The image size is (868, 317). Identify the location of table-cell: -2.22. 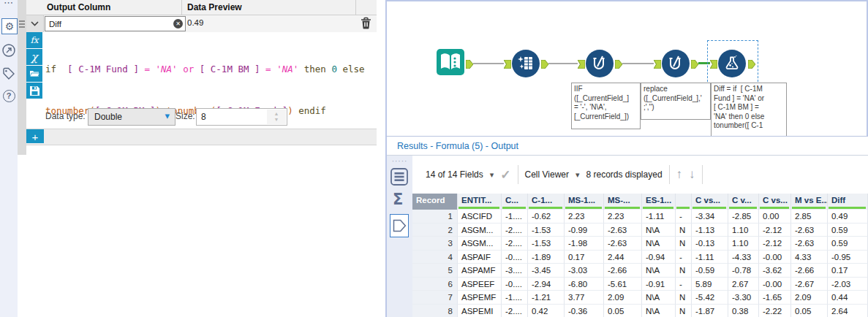
(775, 311).